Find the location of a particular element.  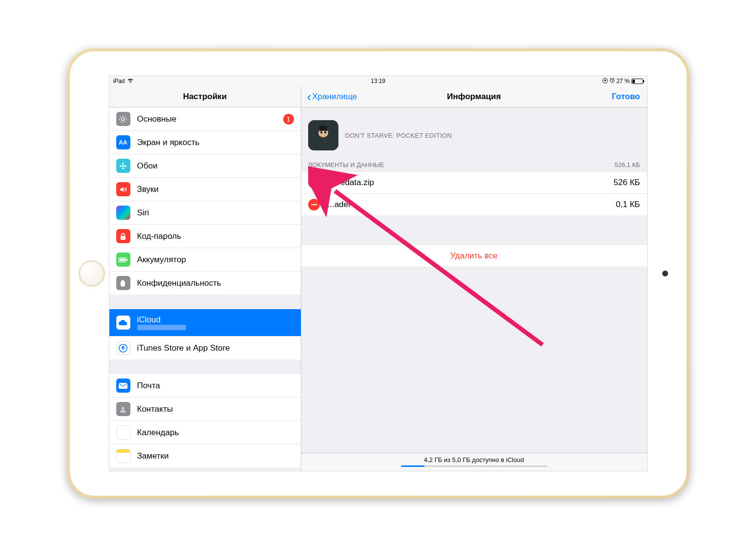

sidebar-title: Настройки is located at coordinates (205, 97).